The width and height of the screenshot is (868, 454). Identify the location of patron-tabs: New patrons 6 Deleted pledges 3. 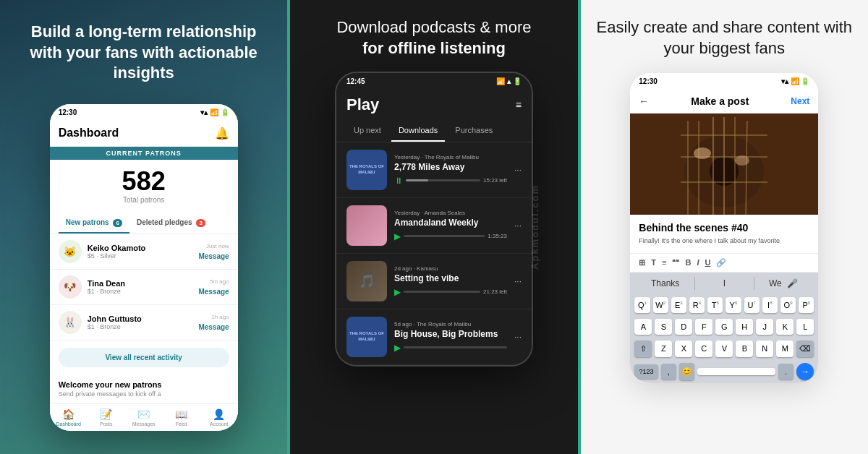
(144, 223).